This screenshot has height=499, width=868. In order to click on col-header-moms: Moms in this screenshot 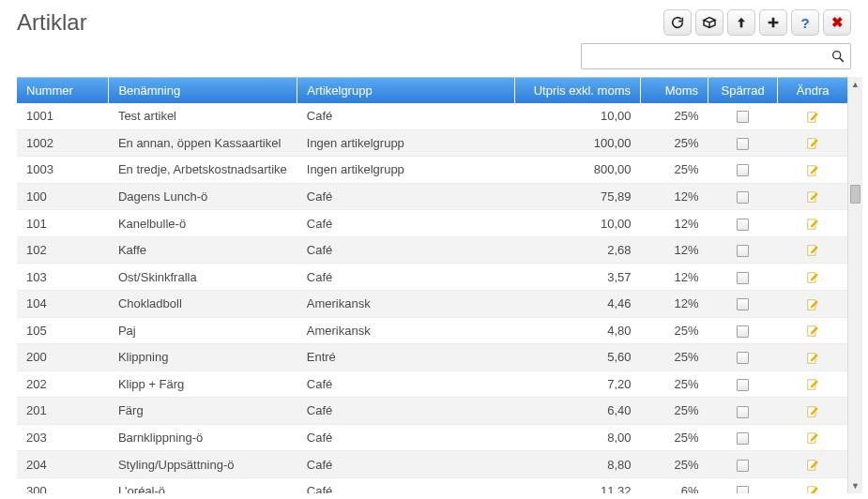, I will do `click(674, 90)`.